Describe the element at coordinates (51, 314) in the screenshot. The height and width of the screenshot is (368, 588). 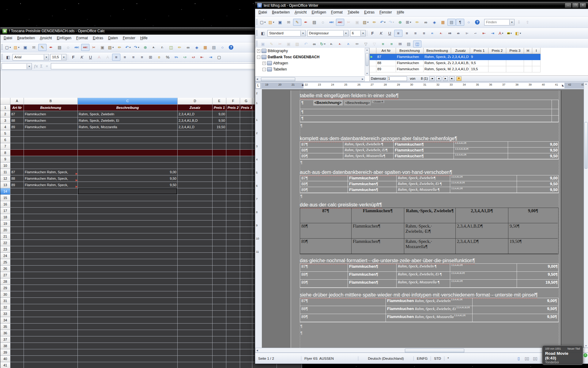
I see `cell-B33` at that location.